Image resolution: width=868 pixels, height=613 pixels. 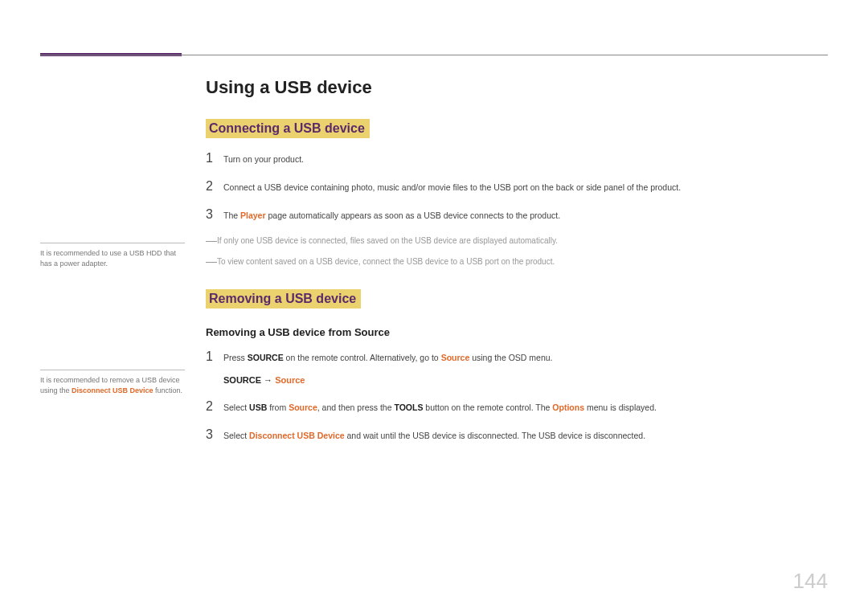 What do you see at coordinates (517, 88) in the screenshot?
I see `page-title: Using a USB device` at bounding box center [517, 88].